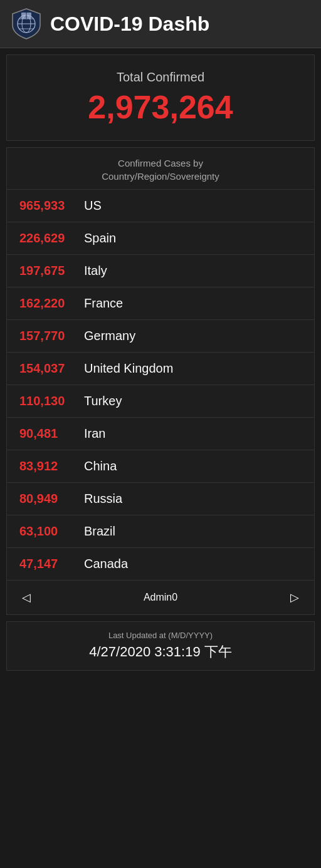 The height and width of the screenshot is (868, 321). I want to click on list-item: 197,675Italy, so click(160, 271).